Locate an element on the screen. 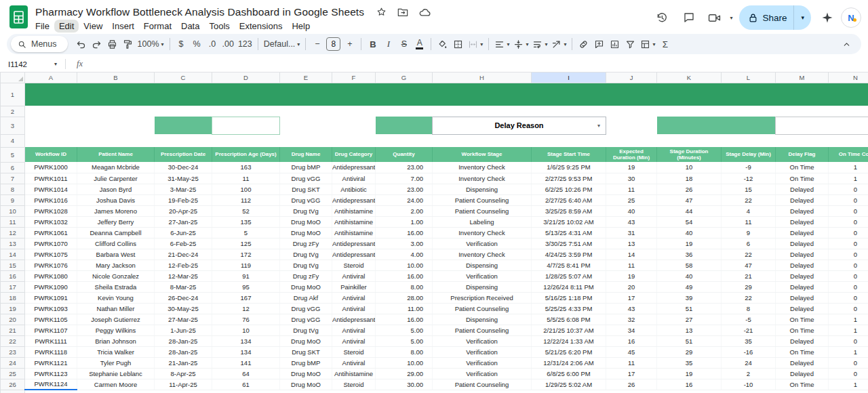  cell: 1/6/25 9:25 PM is located at coordinates (569, 167).